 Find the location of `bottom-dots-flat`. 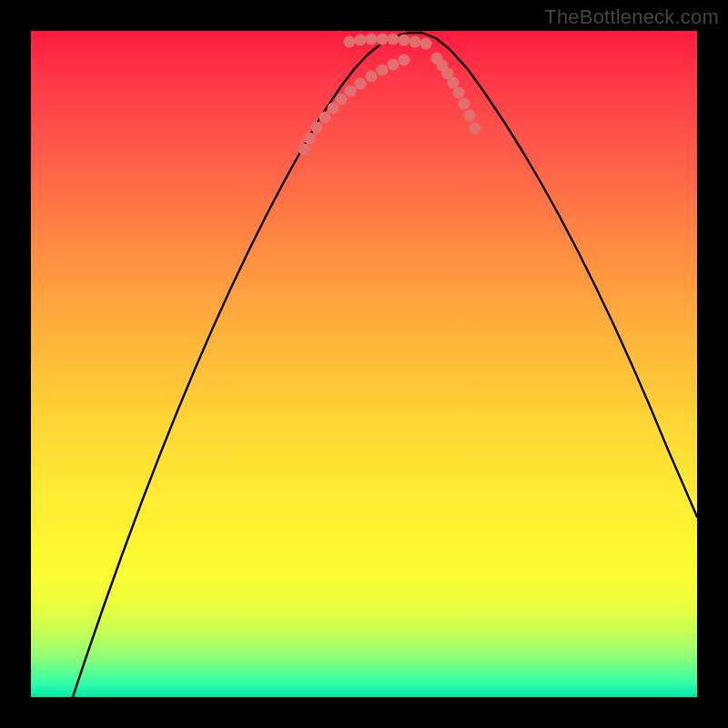

bottom-dots-flat is located at coordinates (388, 42).